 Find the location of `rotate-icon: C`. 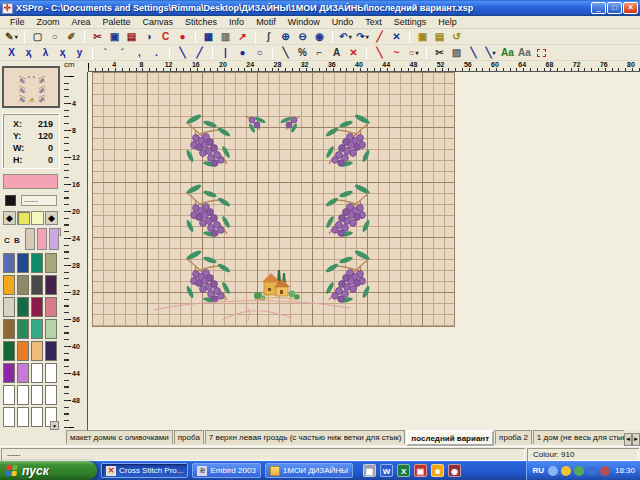

rotate-icon: C is located at coordinates (166, 37).